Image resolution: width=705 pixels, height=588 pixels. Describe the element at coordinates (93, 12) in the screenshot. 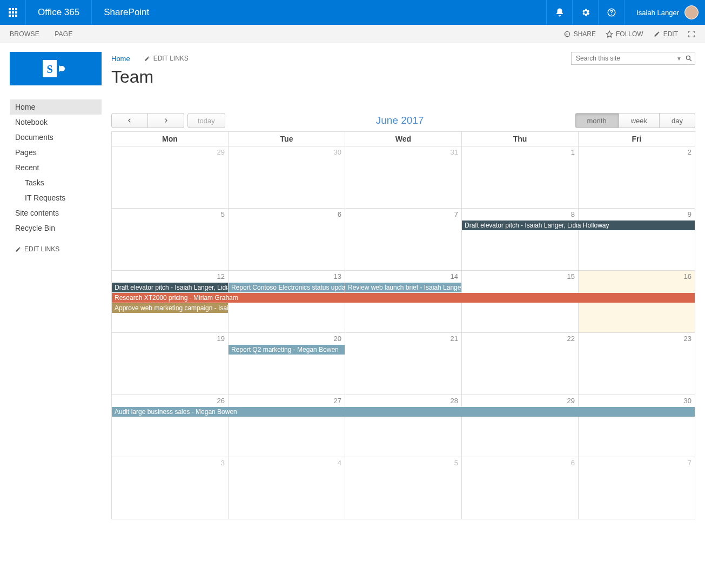

I see `brand-links: Office 365 SharePoint` at that location.